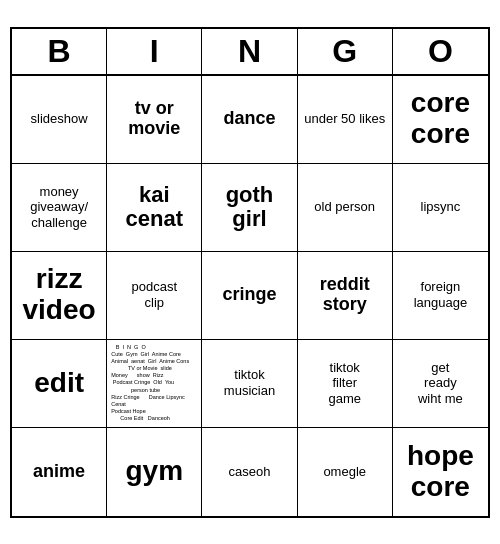  I want to click on cell-2-3: gothgirl, so click(250, 208).